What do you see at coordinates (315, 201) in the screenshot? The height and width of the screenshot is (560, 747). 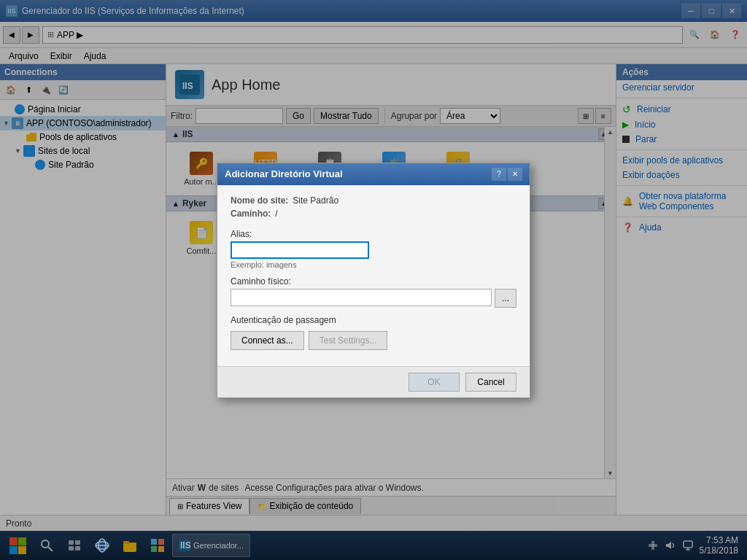 I see `modal-site-name-value: Site Padrão` at bounding box center [315, 201].